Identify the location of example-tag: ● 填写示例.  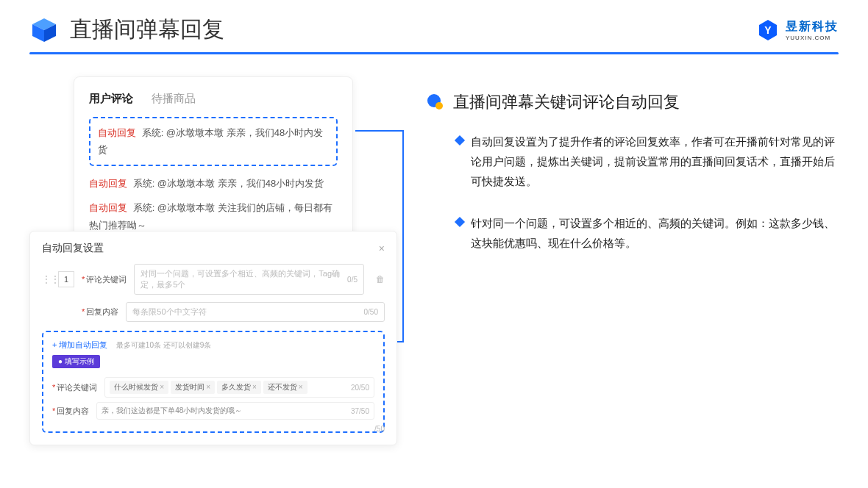
(77, 362).